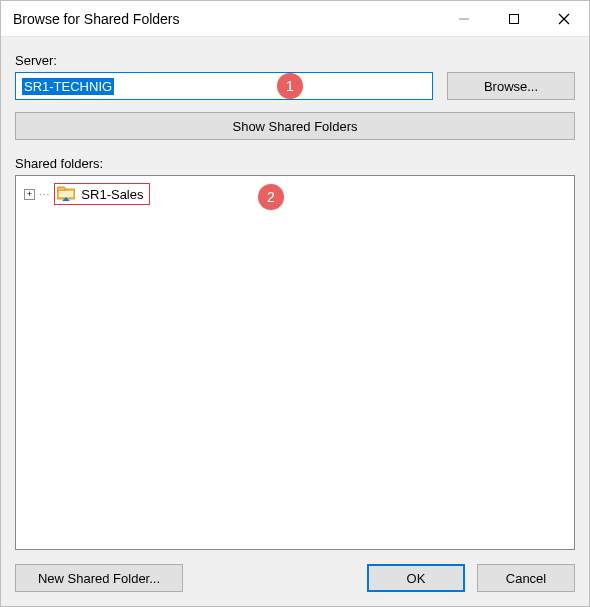 The image size is (590, 607). I want to click on minimize-icon, so click(464, 19).